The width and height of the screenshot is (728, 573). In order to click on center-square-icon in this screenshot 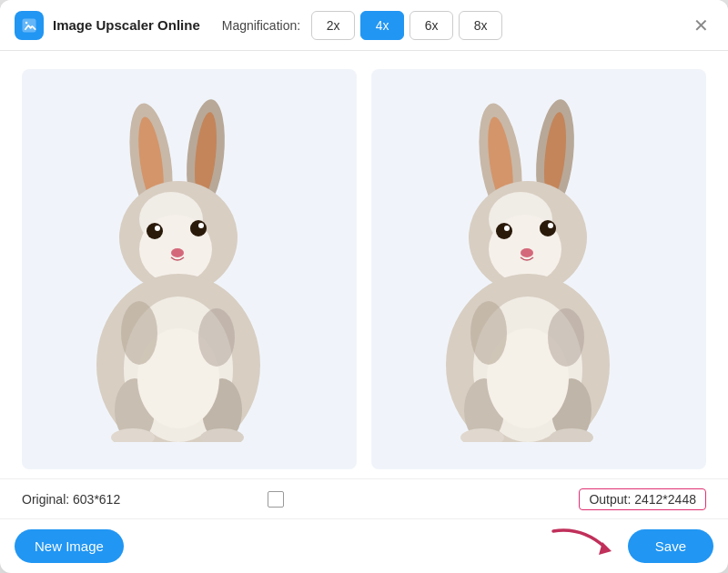, I will do `click(276, 499)`.